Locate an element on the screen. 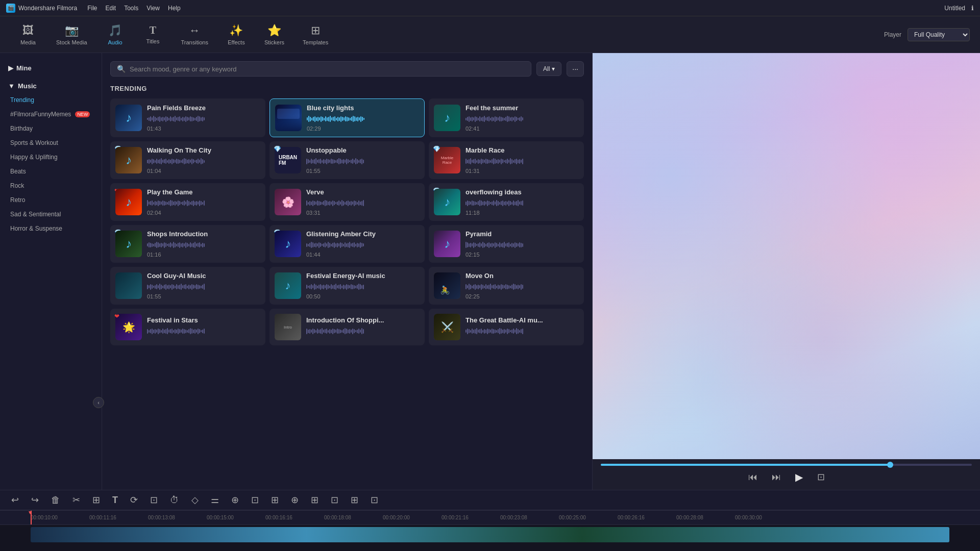 This screenshot has height=551, width=980. music-card-5: 💎 URBANFM Unstoppable 01:55 is located at coordinates (347, 160).